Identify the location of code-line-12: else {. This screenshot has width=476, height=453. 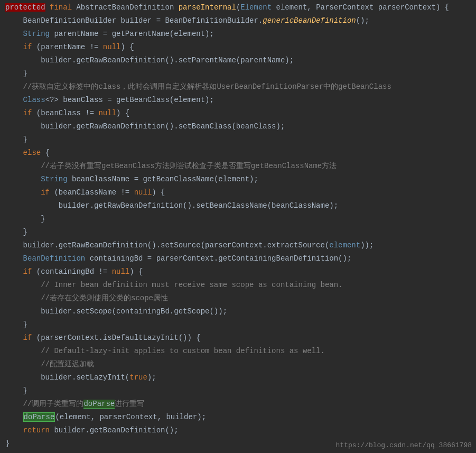
(238, 153).